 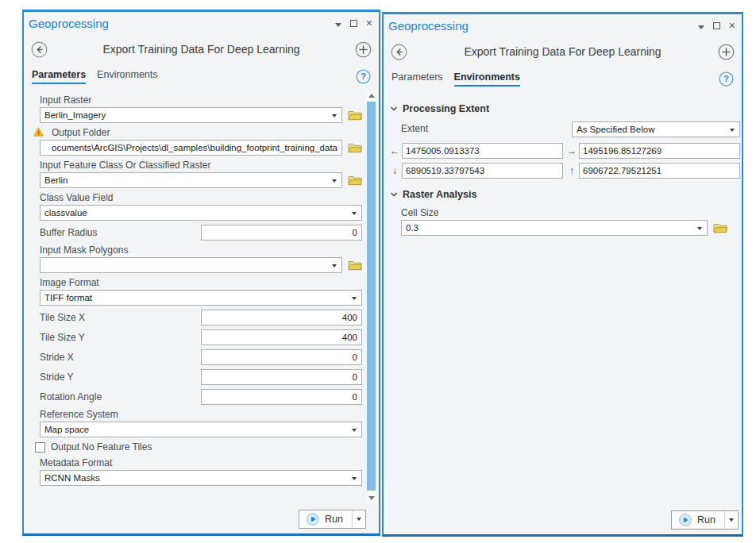 I want to click on reference-system-label: Reference System, so click(x=201, y=414).